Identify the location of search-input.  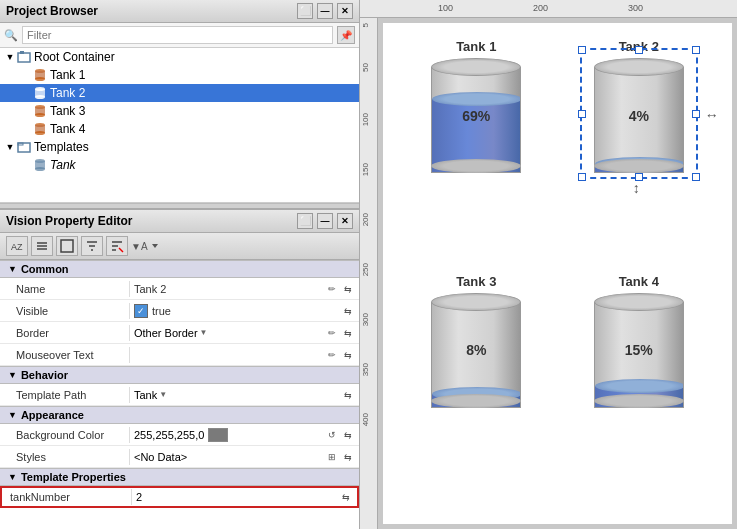
(178, 35).